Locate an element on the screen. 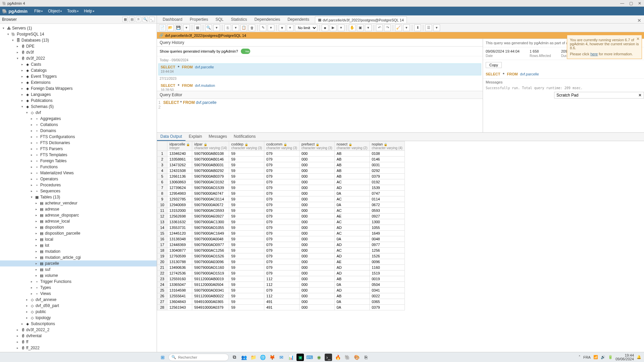 Image resolution: width=644 pixels, height=362 pixels. col-codcomm: codcomm 🔒character varying (3) is located at coordinates (282, 146).